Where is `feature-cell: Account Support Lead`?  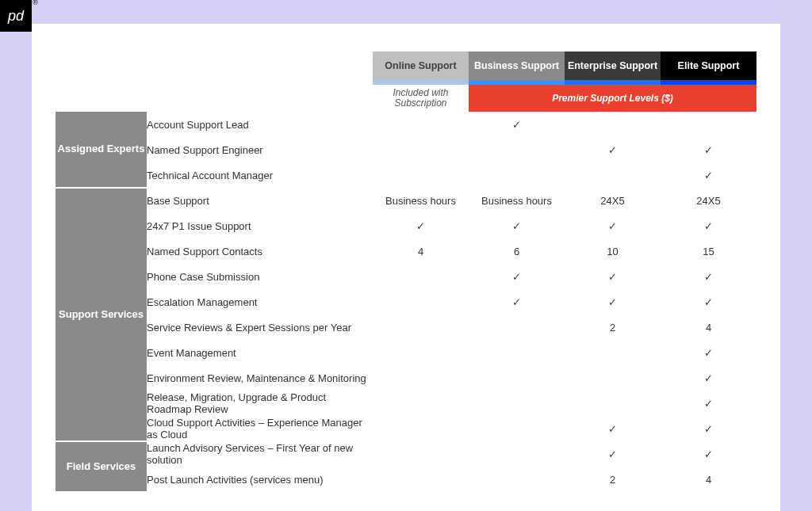
feature-cell: Account Support Lead is located at coordinates (260, 124).